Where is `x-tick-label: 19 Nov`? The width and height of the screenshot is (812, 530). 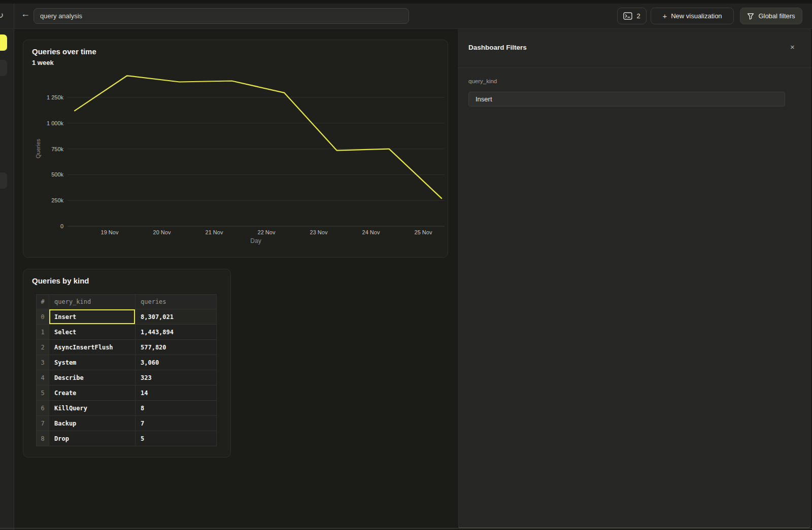 x-tick-label: 19 Nov is located at coordinates (110, 232).